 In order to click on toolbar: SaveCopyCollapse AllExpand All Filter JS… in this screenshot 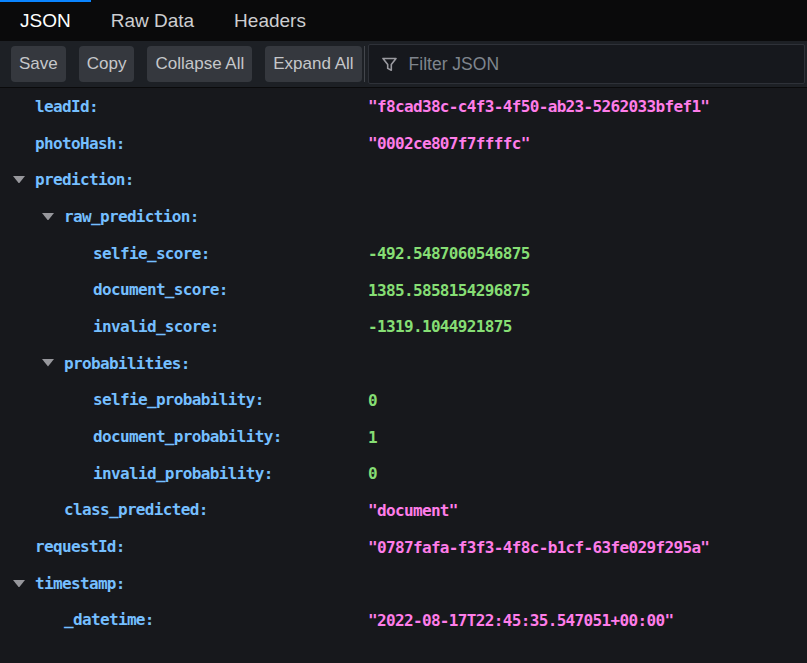, I will do `click(404, 64)`.